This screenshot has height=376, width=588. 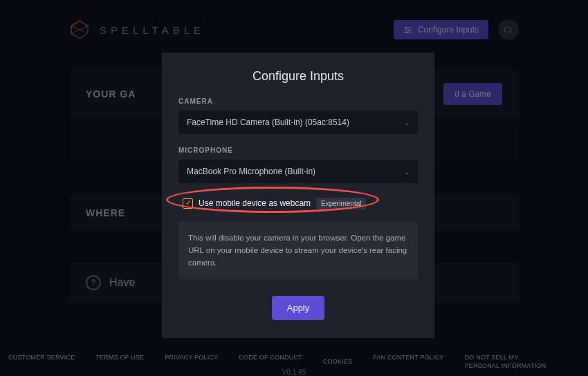 What do you see at coordinates (298, 122) in the screenshot?
I see `camera-select: FaceTime HD Camera (Built-in) (05ac:8514…` at bounding box center [298, 122].